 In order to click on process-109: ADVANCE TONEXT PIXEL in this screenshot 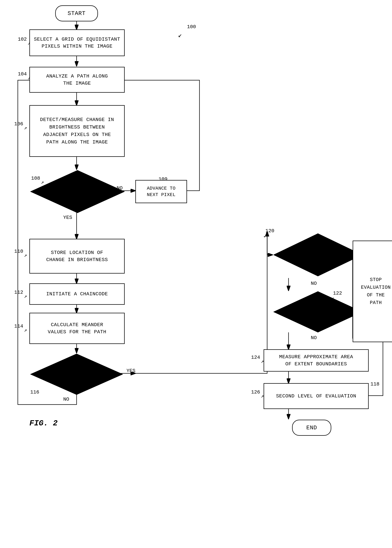, I will do `click(161, 192)`.